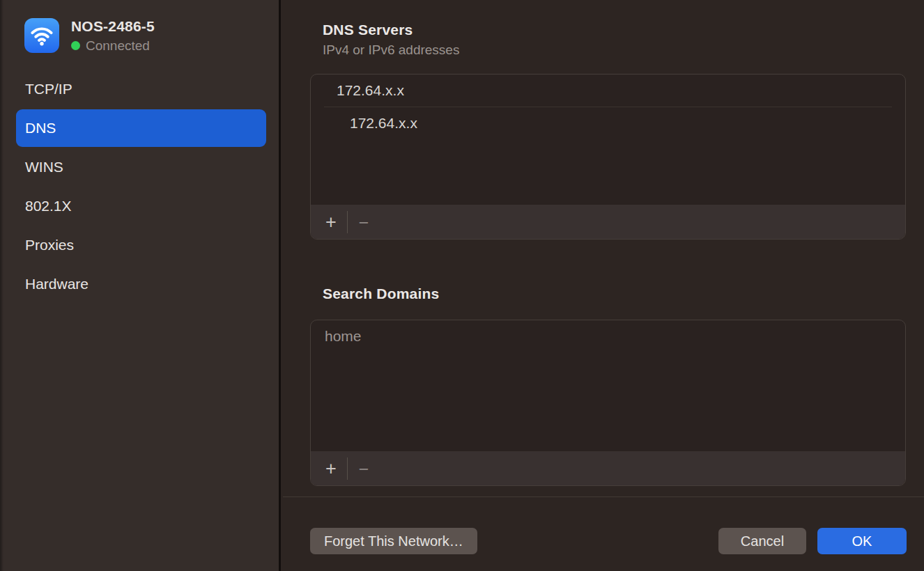 The height and width of the screenshot is (571, 924). Describe the element at coordinates (603, 533) in the screenshot. I see `bottom-bar: Forget This Network… Cancel OK` at that location.